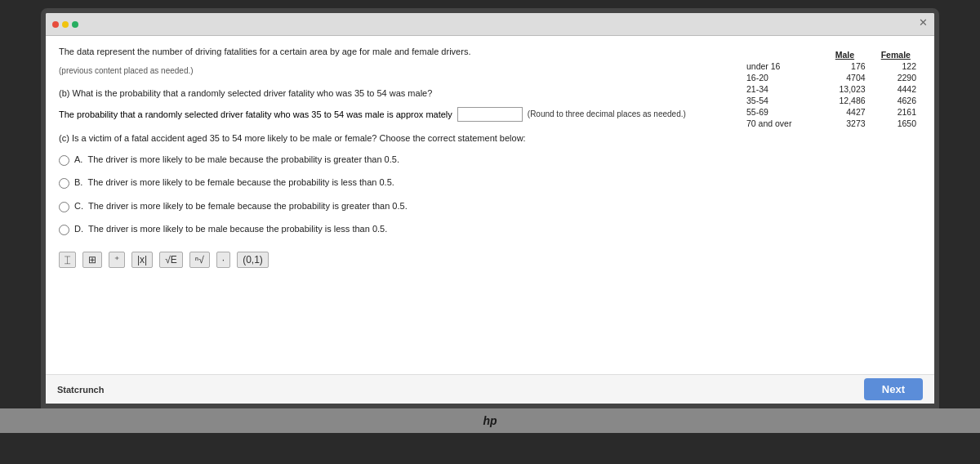  I want to click on col-female-header: Female, so click(896, 55).